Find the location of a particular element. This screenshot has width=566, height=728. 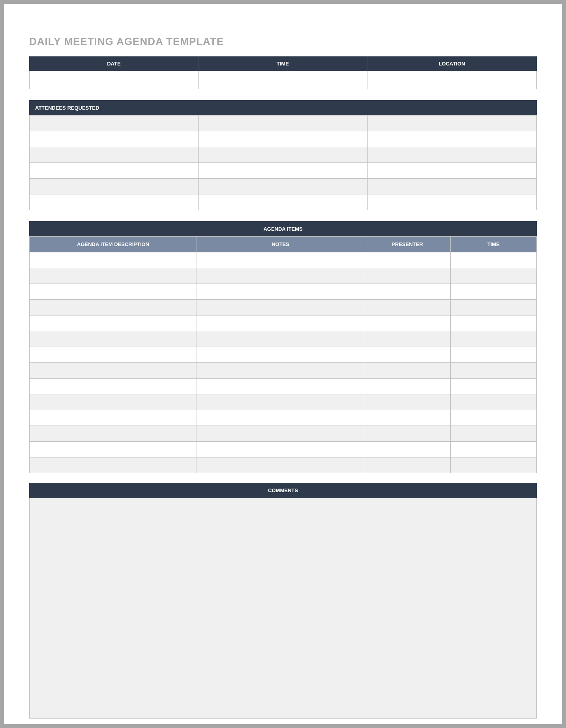

date-field is located at coordinates (114, 80).